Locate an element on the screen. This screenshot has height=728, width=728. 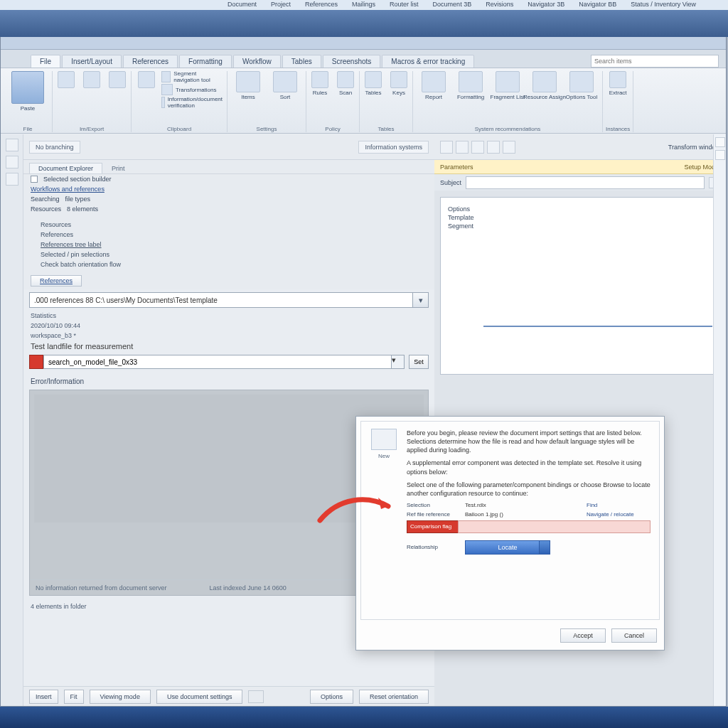
page: Options Template Segment is located at coordinates (580, 286).